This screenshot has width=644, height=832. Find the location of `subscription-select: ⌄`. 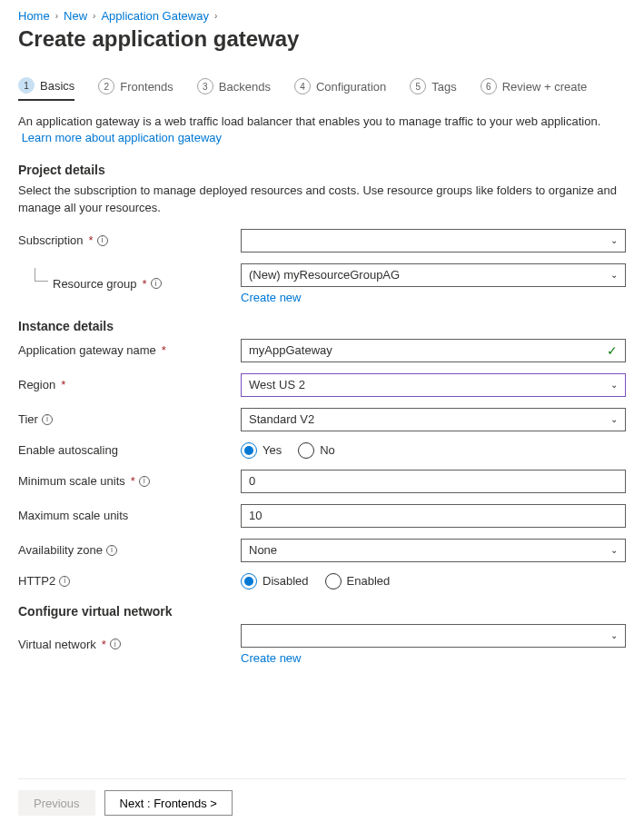

subscription-select: ⌄ is located at coordinates (433, 241).